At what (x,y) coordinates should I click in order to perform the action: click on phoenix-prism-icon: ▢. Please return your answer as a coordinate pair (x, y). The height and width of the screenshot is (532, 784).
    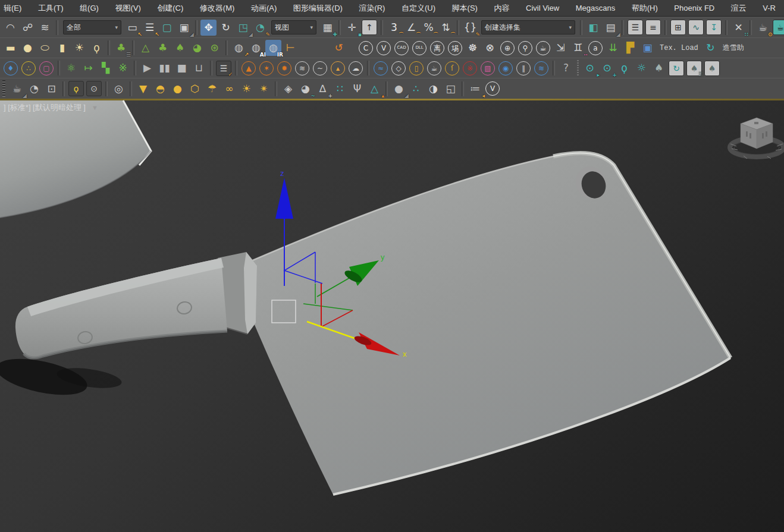
    Looking at the image, I should click on (46, 68).